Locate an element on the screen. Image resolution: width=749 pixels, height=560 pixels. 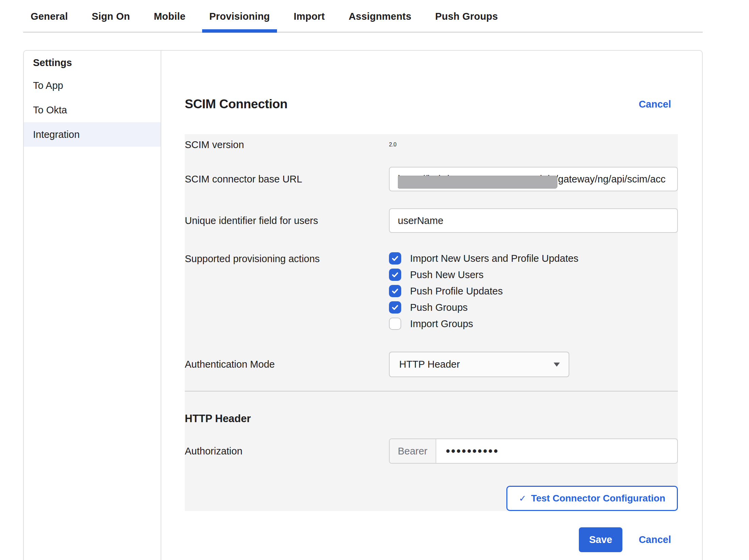
checkbox-label: Import New Users and Profile Updates is located at coordinates (494, 259).